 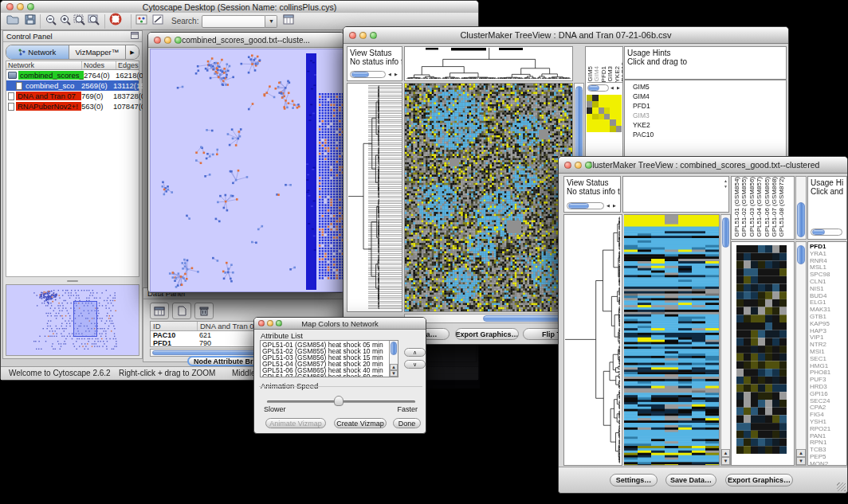 I want to click on save-data-button: Save Data…, so click(x=691, y=480).